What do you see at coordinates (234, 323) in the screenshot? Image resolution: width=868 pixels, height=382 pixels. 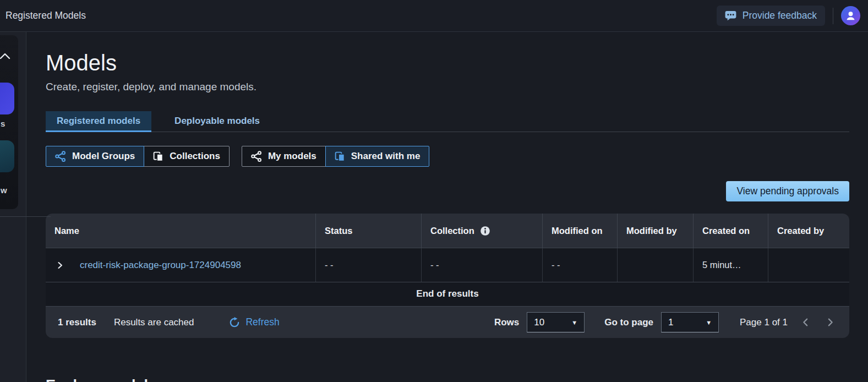 I see `refresh-icon` at bounding box center [234, 323].